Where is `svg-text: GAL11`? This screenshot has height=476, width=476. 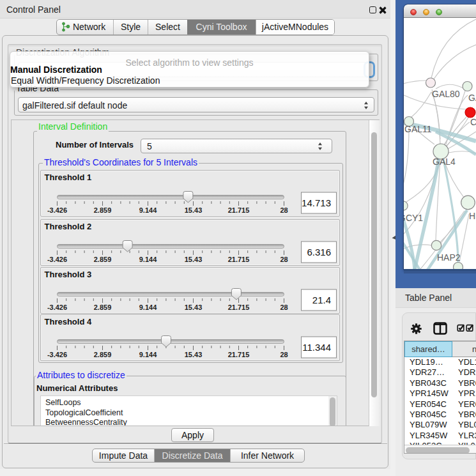
svg-text: GAL11 is located at coordinates (418, 129).